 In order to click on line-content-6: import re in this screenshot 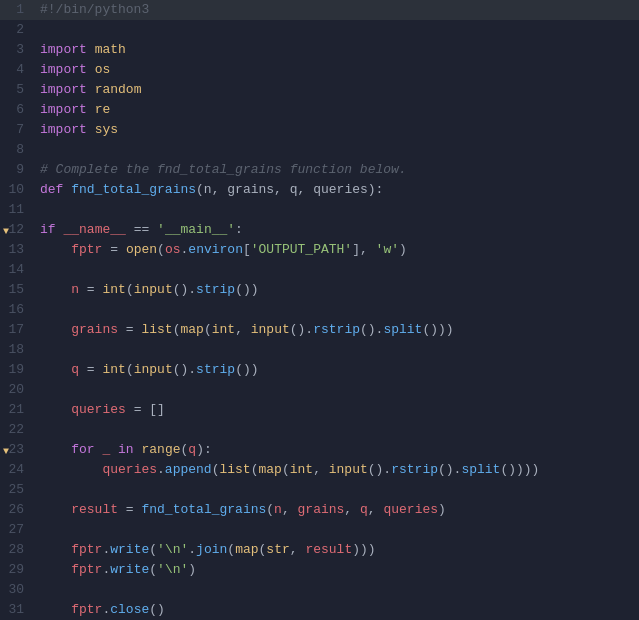, I will do `click(336, 110)`.